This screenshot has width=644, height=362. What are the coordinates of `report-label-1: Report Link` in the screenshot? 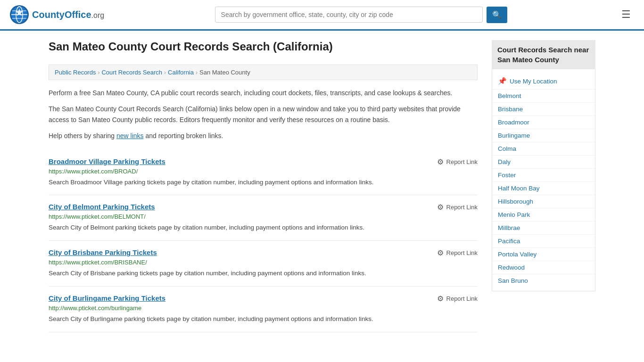 It's located at (462, 207).